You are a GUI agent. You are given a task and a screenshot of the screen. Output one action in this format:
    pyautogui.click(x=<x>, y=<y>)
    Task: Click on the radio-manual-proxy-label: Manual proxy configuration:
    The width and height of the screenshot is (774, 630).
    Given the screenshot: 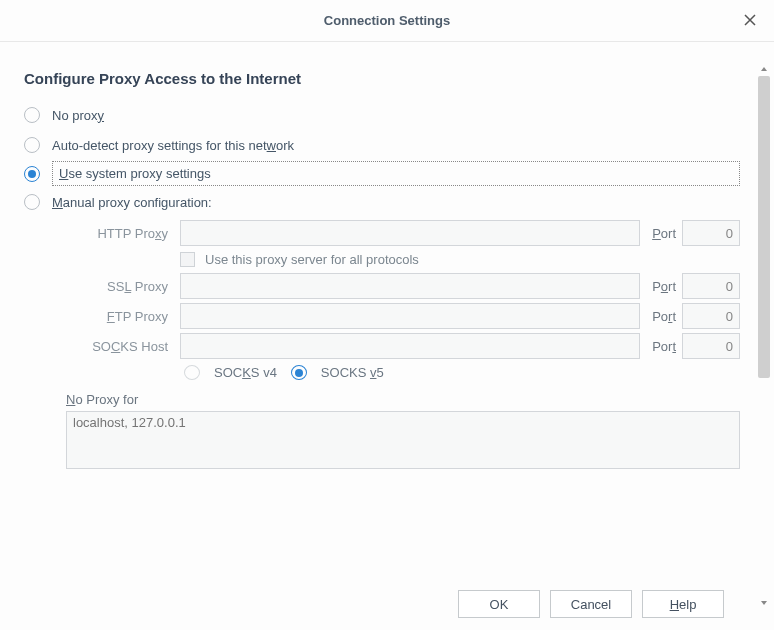 What is the action you would take?
    pyautogui.click(x=132, y=202)
    